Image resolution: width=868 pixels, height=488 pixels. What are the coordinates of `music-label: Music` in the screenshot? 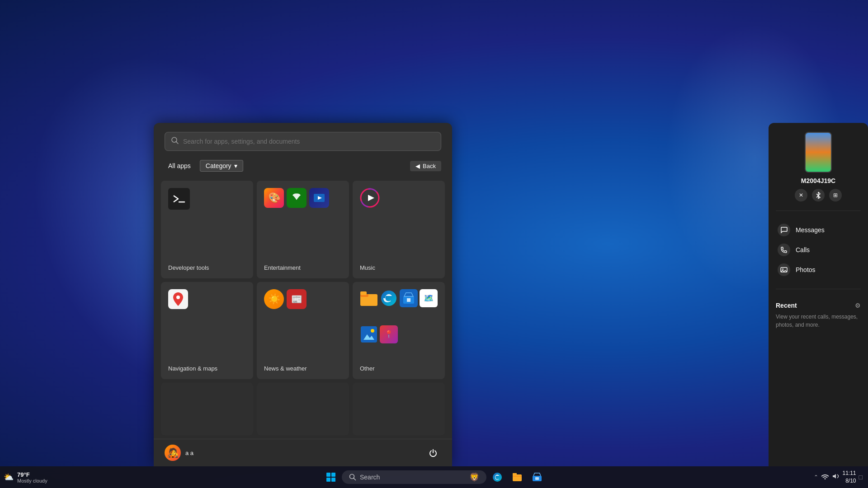 It's located at (399, 267).